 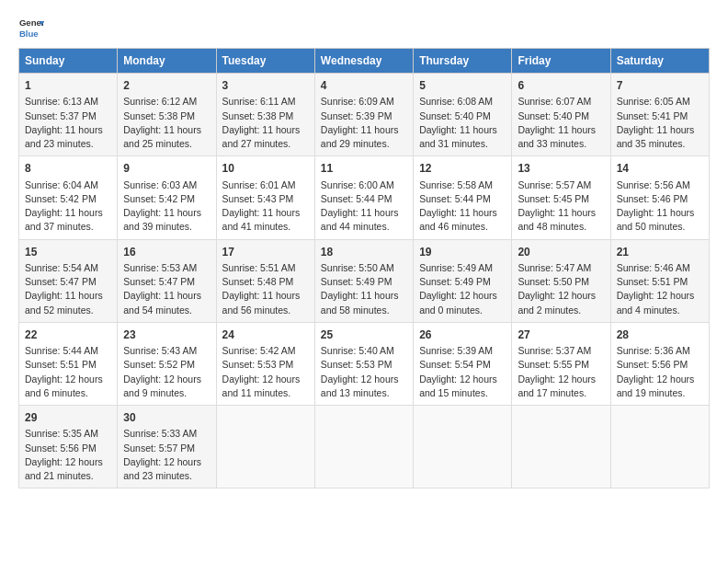 What do you see at coordinates (266, 169) in the screenshot?
I see `day-number: 10` at bounding box center [266, 169].